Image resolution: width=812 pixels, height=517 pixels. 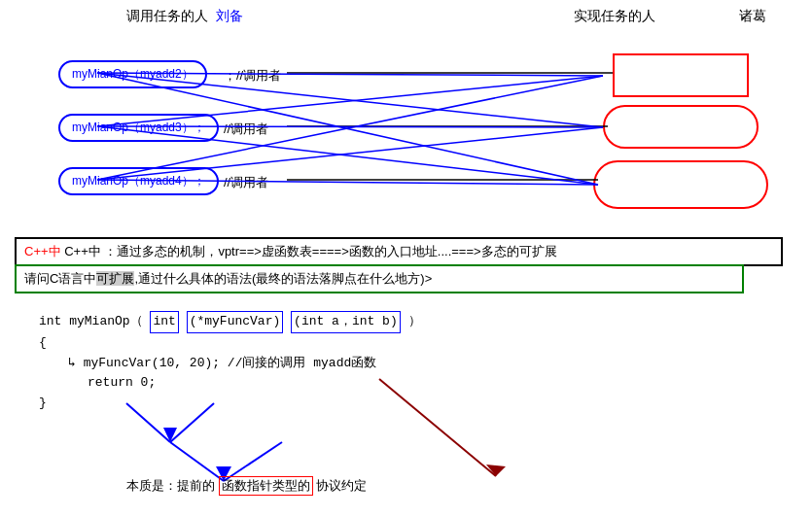 What do you see at coordinates (171, 486) in the screenshot?
I see `bottom-prefix: 本质是：提前的` at bounding box center [171, 486].